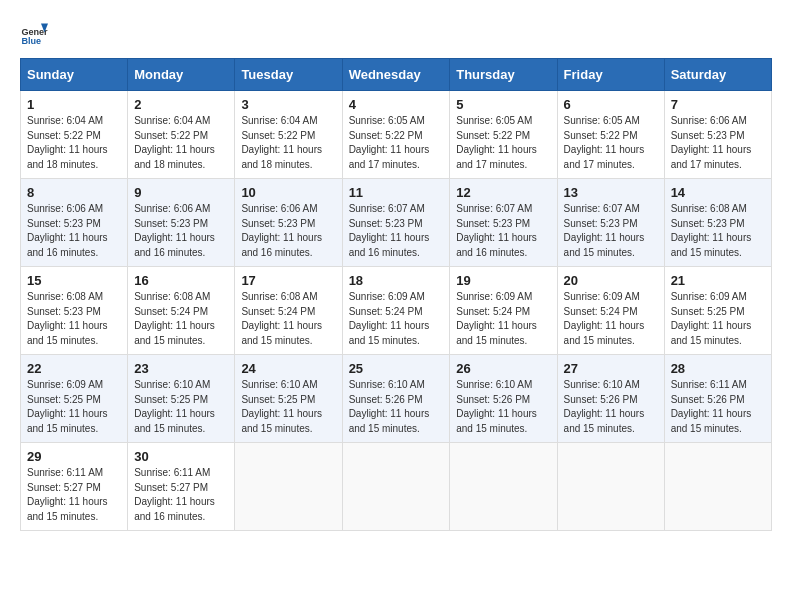 This screenshot has height=612, width=792. I want to click on weekday-header-thursday: Thursday, so click(504, 75).